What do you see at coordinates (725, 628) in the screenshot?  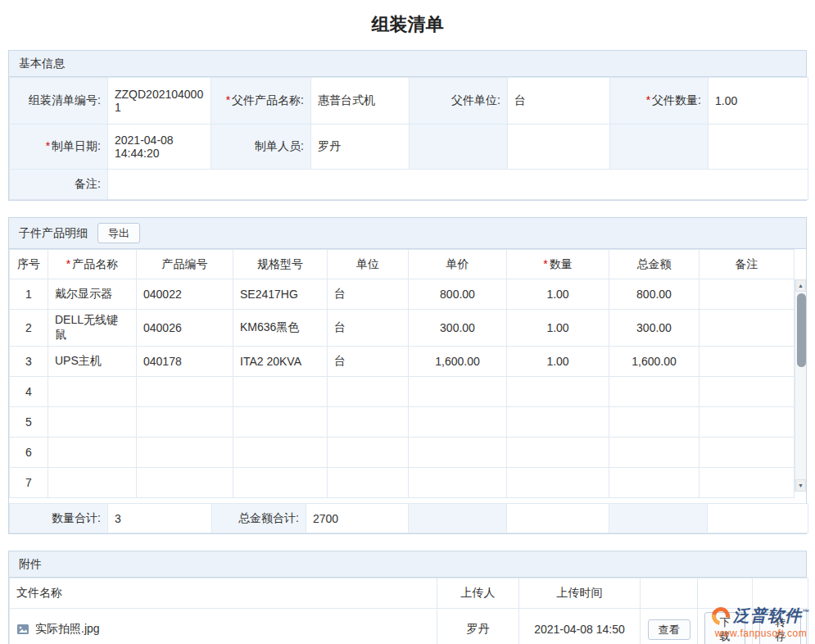 I see `download-button: 下载` at bounding box center [725, 628].